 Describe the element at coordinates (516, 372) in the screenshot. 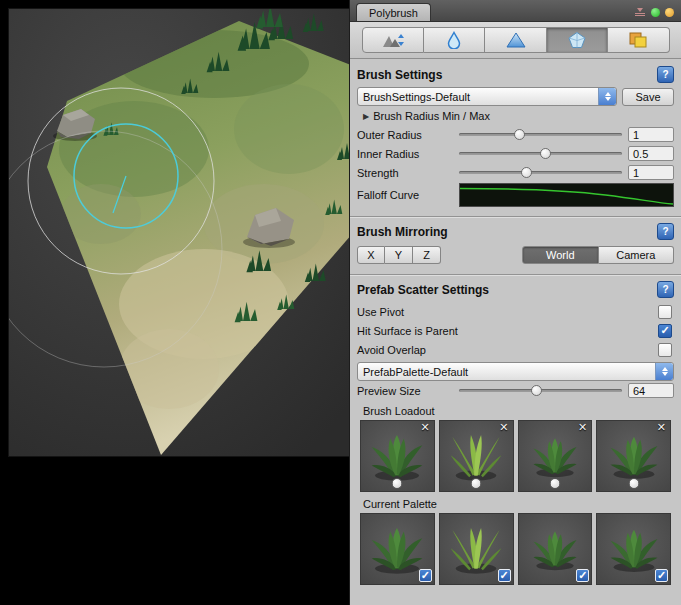

I see `prefab-palette-dropdown: PrefabPalette-Default` at that location.